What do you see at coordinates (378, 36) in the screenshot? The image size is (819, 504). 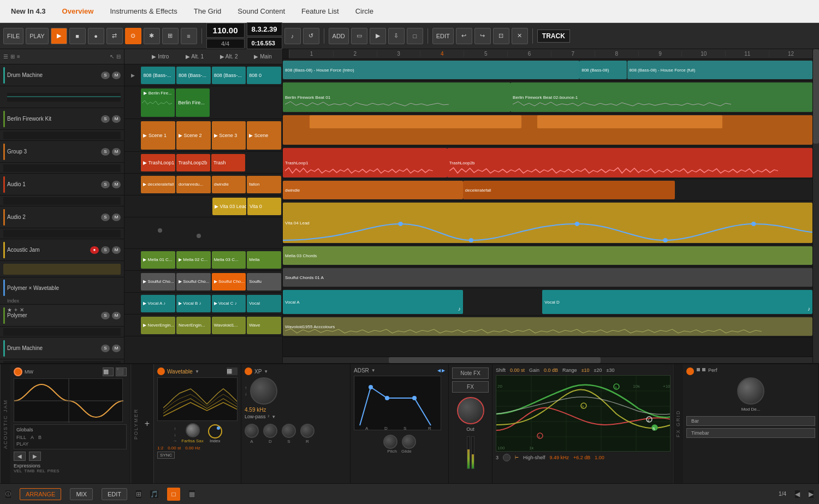 I see `play2-button: ▶` at bounding box center [378, 36].